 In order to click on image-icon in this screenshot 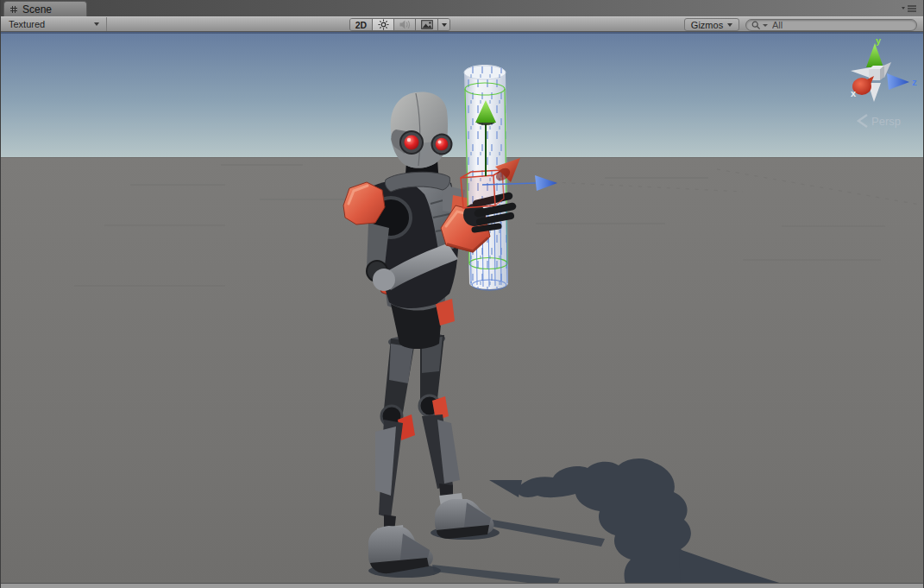, I will do `click(427, 24)`.